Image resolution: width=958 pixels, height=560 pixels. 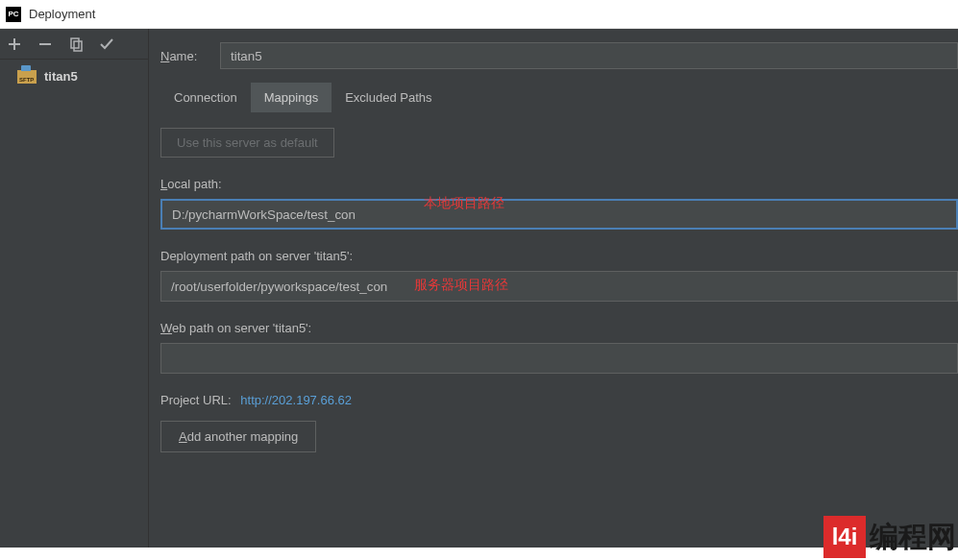 What do you see at coordinates (845, 537) in the screenshot?
I see `watermark-badge: l4i` at bounding box center [845, 537].